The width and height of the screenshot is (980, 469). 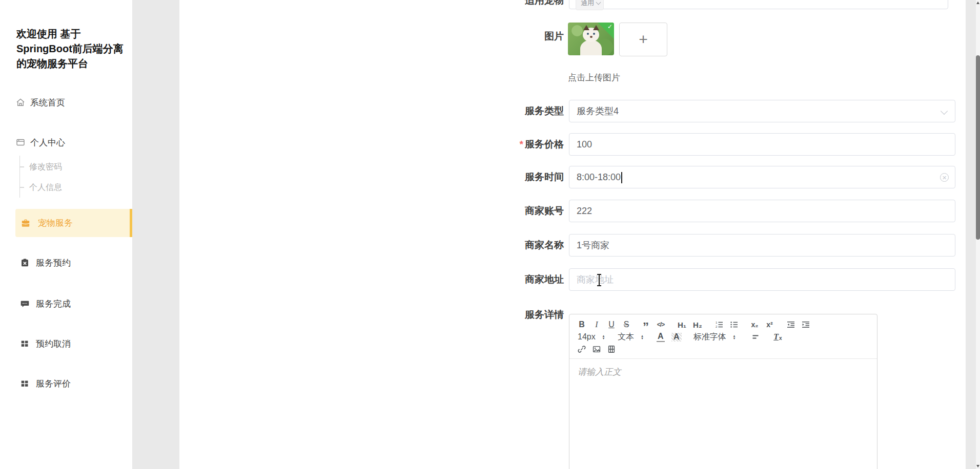 I want to click on editor-toolbar: B I U S ” </> H₁ H₂ 1 2, so click(x=723, y=337).